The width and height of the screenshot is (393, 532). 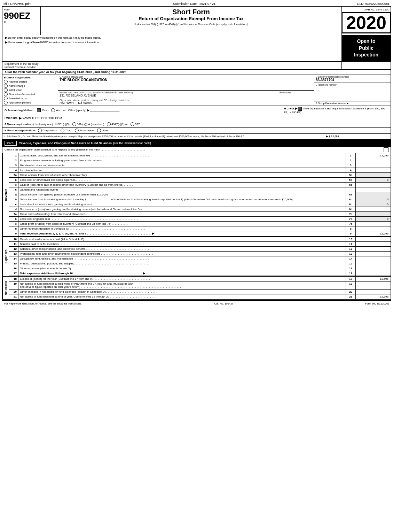 What do you see at coordinates (6, 86) in the screenshot?
I see `name-checkbox` at bounding box center [6, 86].